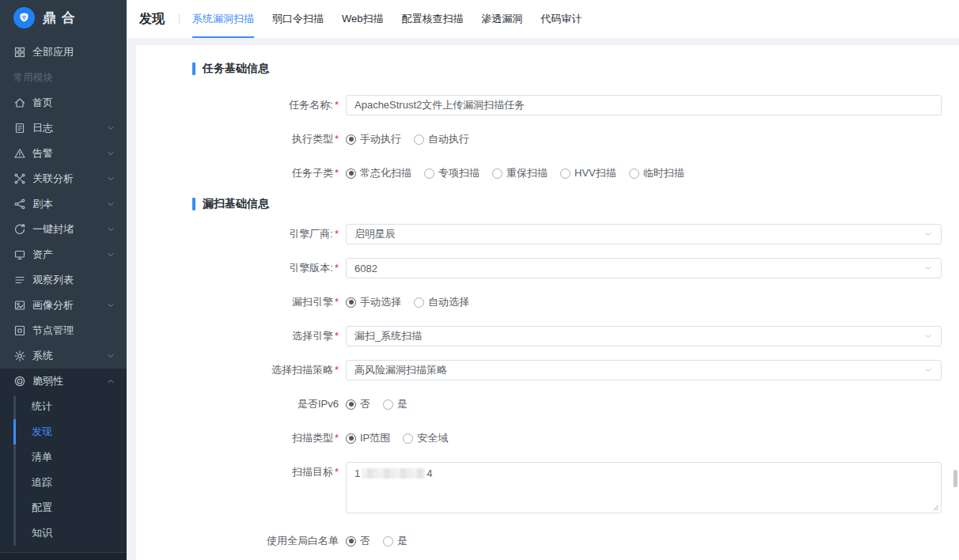 The width and height of the screenshot is (959, 560). I want to click on apps-grid-icon, so click(20, 52).